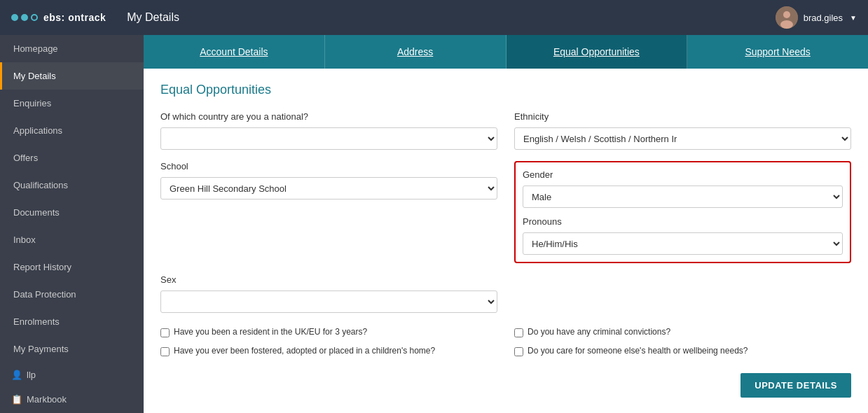 The height and width of the screenshot is (413, 868). What do you see at coordinates (329, 332) in the screenshot?
I see `checkbox-item-uk-resident: Have you been a resident in the UK/EU fo…` at bounding box center [329, 332].